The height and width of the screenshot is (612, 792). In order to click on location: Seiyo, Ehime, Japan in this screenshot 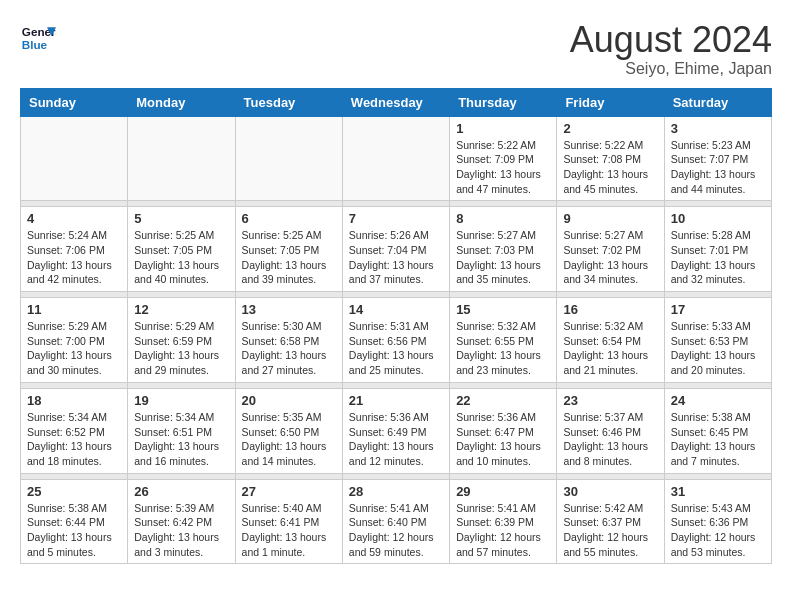, I will do `click(671, 69)`.